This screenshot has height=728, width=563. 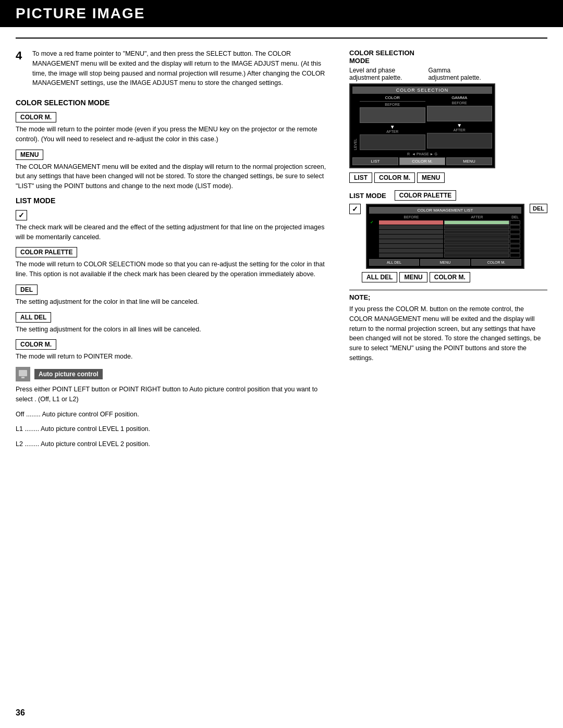 I want to click on row2-before, so click(x=411, y=227).